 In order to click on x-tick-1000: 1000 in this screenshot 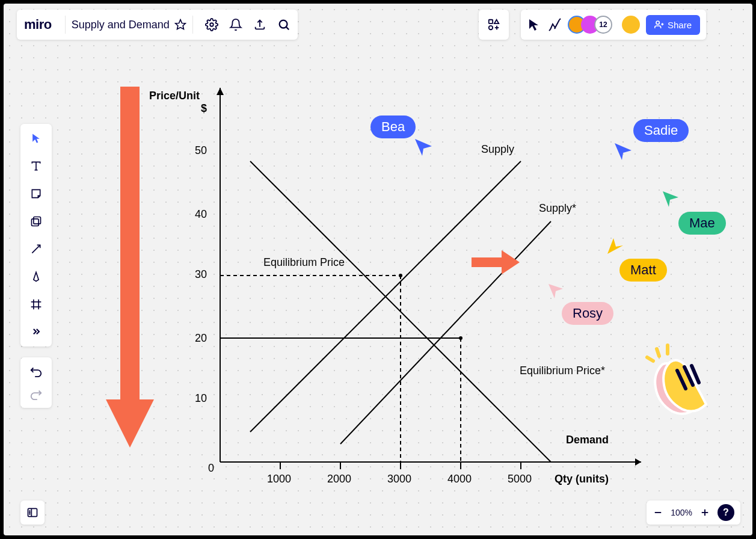, I will do `click(279, 479)`.